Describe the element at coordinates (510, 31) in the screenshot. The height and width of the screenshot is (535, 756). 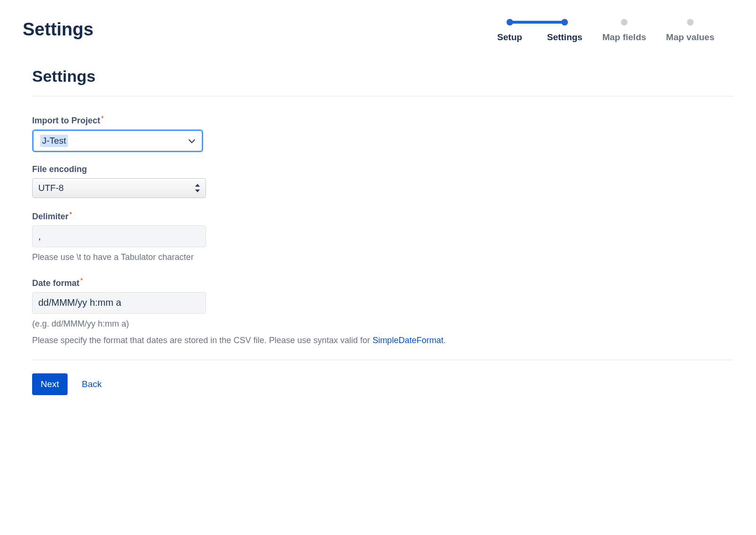
I see `step-setup: Setup` at that location.